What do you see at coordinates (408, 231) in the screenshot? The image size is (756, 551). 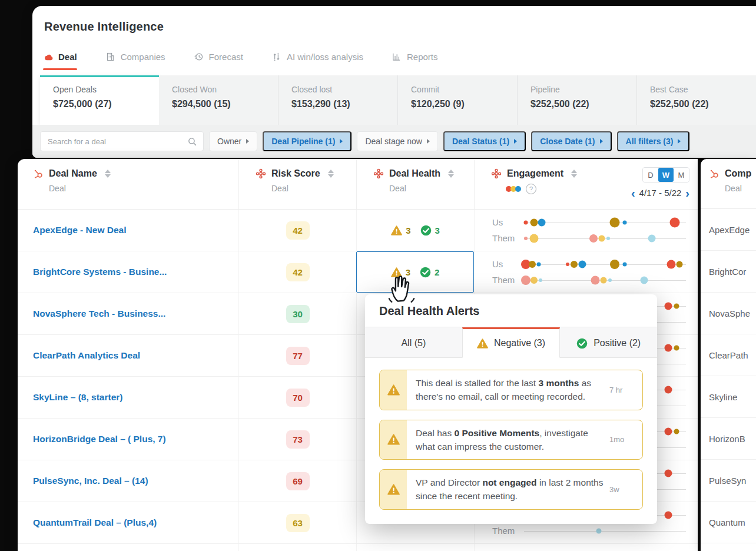 I see `negative-alert-count: 3` at bounding box center [408, 231].